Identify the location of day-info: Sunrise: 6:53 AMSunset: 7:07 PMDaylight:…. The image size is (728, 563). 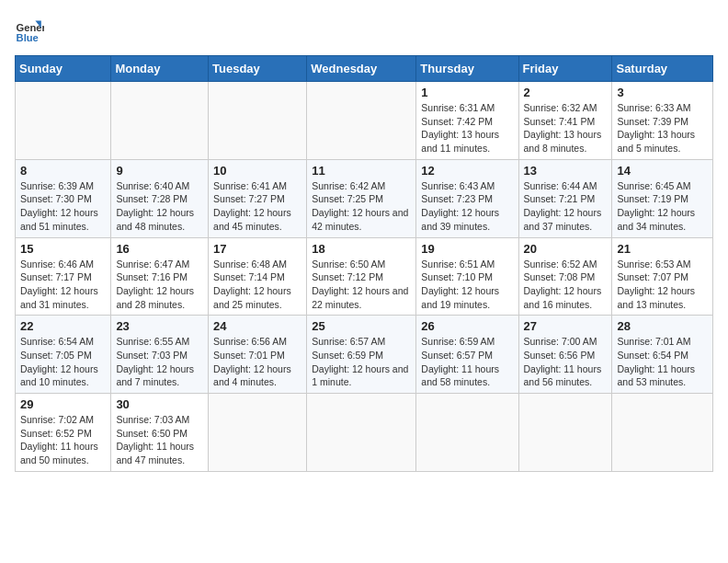
(662, 285).